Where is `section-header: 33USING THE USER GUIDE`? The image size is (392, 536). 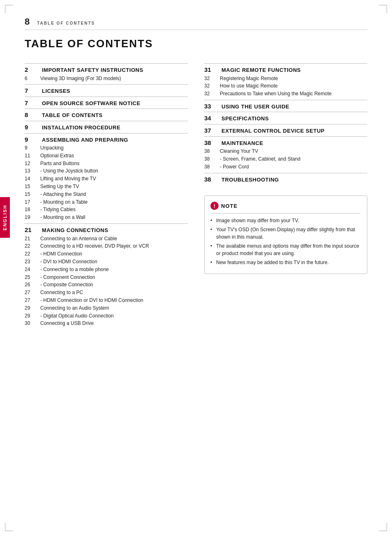 section-header: 33USING THE USER GUIDE is located at coordinates (286, 107).